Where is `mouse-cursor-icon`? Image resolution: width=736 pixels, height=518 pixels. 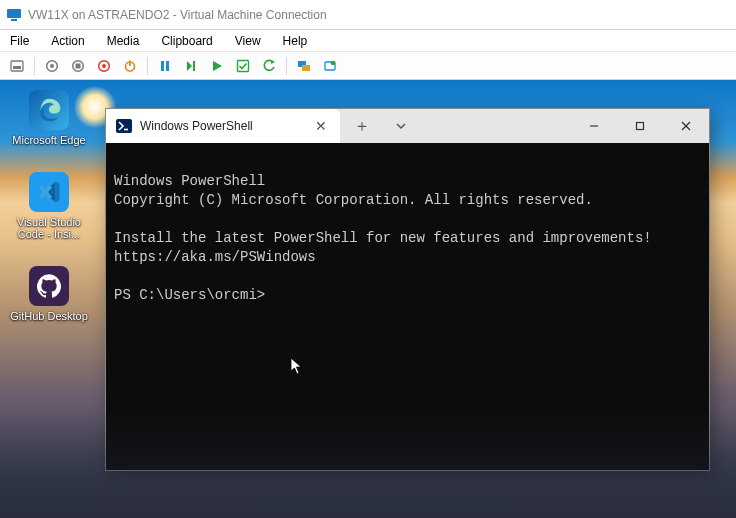 mouse-cursor-icon is located at coordinates (324, 366).